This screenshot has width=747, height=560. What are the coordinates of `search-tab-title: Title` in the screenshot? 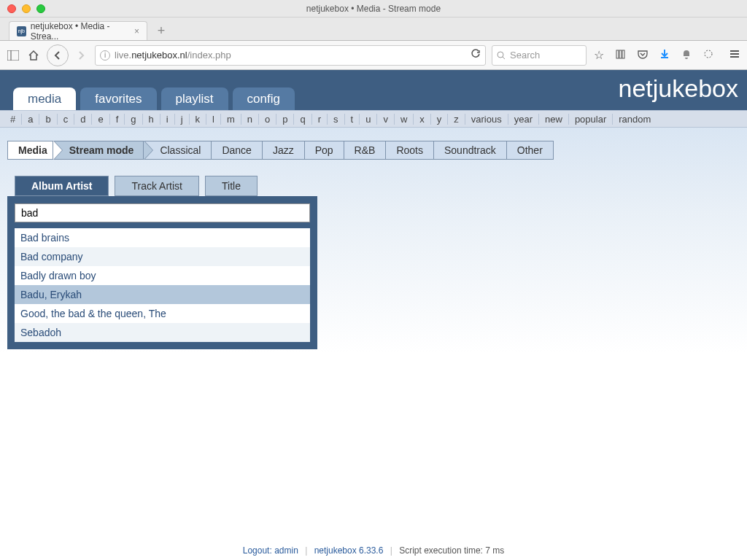 It's located at (231, 186).